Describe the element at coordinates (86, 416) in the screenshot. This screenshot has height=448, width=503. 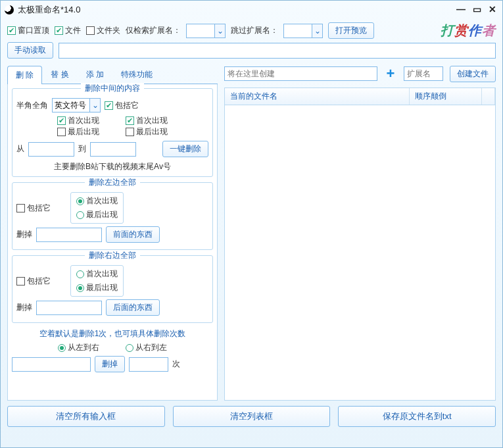
I see `clear-inputs-button: 清空所有输入框` at that location.